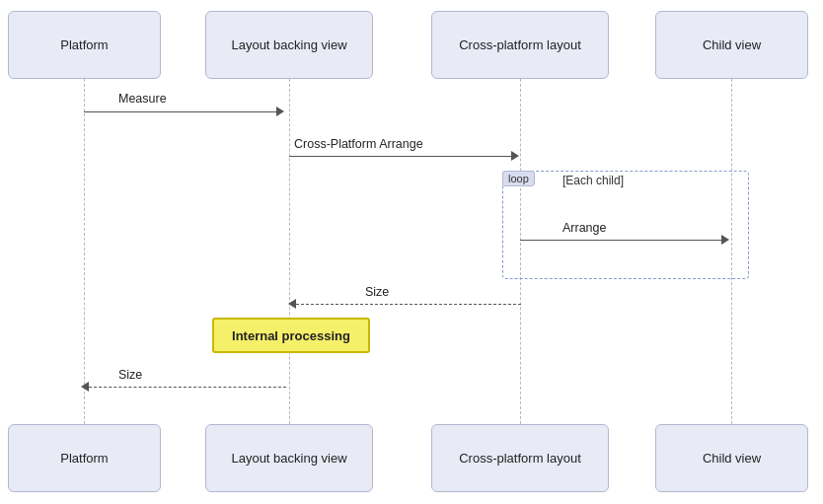 Image resolution: width=823 pixels, height=504 pixels. I want to click on cross-platform-arrange-arrowhead, so click(515, 156).